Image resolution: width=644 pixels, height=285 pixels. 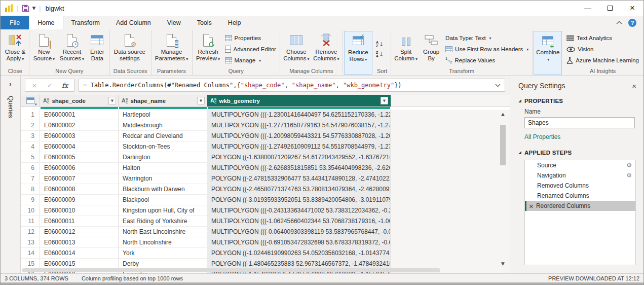 What do you see at coordinates (163, 179) in the screenshot?
I see `cell-shape-name: Warrington` at bounding box center [163, 179].